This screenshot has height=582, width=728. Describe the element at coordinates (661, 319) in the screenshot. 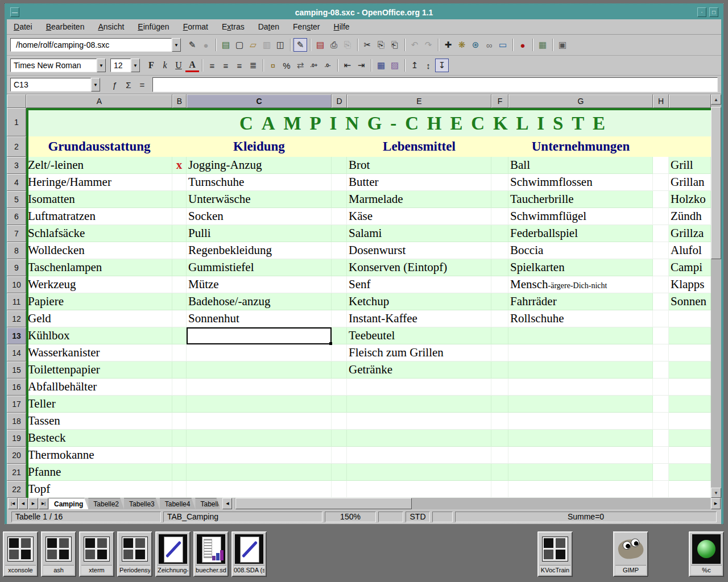

I see `cell-H12` at that location.